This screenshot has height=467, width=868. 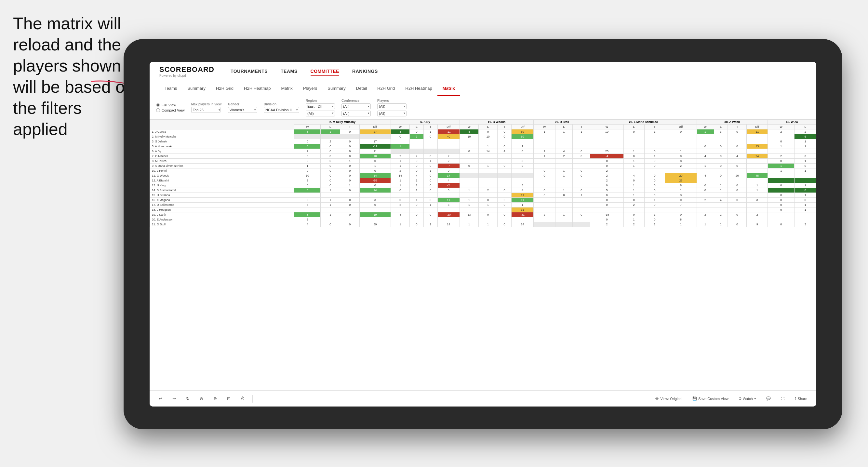 I want to click on redo-button: ↪, so click(x=174, y=399).